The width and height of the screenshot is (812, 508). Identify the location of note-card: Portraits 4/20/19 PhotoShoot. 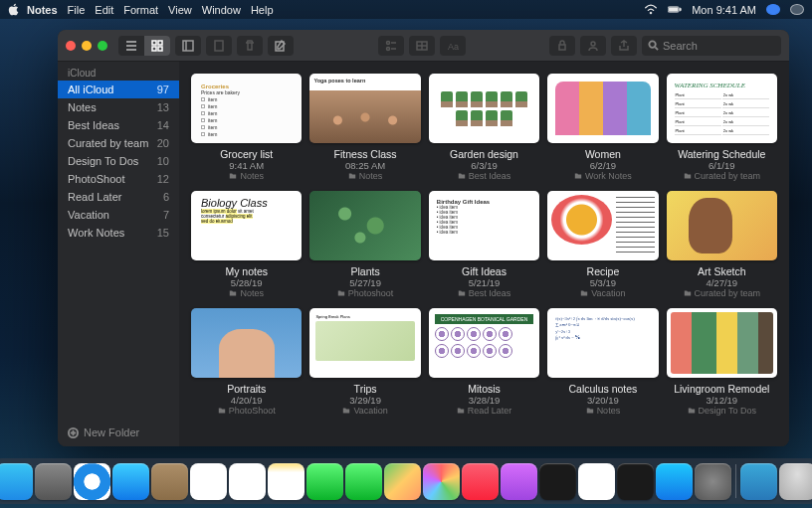
(247, 362).